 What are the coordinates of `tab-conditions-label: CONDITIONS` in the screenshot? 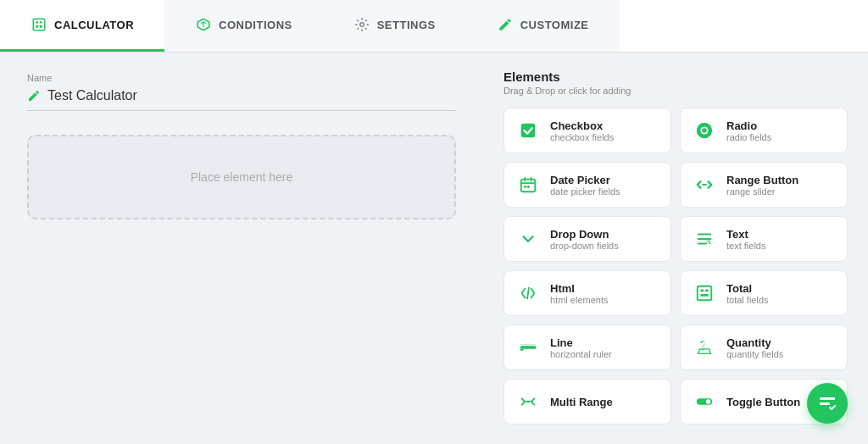 It's located at (256, 25).